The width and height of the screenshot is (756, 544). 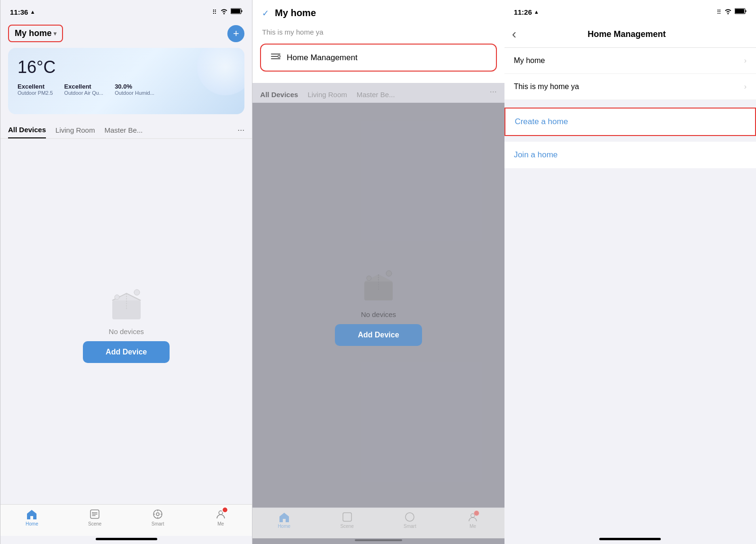 What do you see at coordinates (378, 523) in the screenshot?
I see `bottom-nav-s2-dimmed: Home Scene Smart Me` at bounding box center [378, 523].